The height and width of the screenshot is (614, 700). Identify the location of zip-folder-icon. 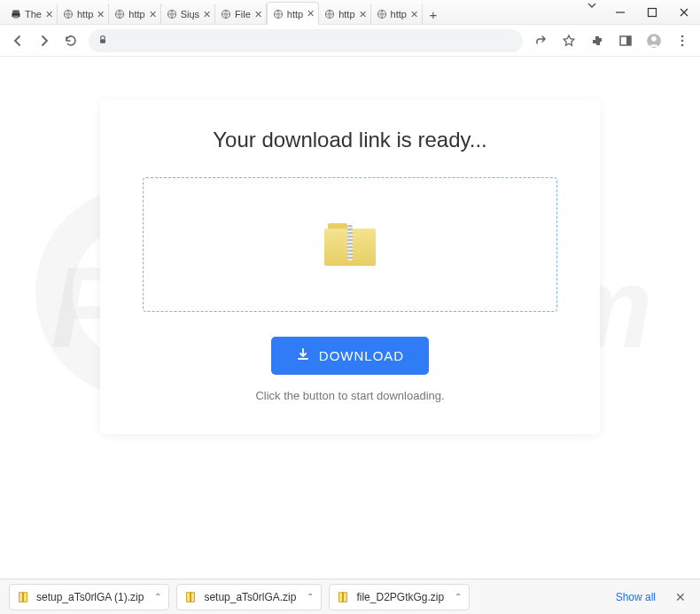
(350, 245).